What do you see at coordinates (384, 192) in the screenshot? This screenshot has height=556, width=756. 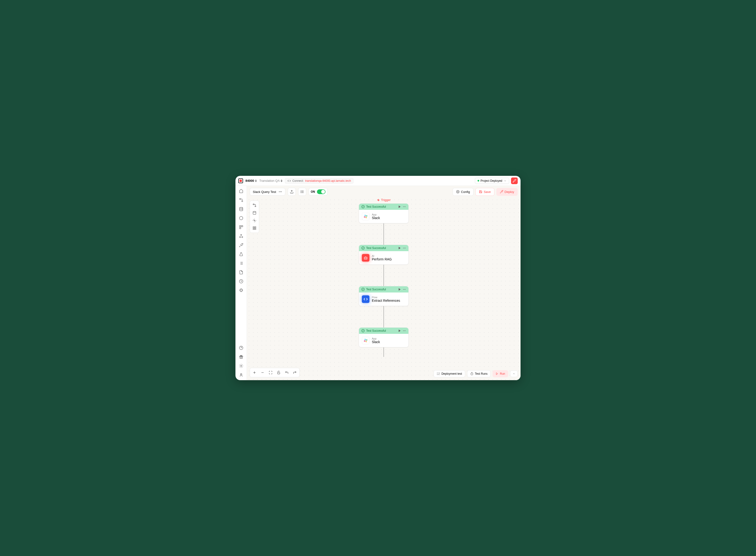 I see `flow-toolbar: Slack Query Test ON Config Save` at bounding box center [384, 192].